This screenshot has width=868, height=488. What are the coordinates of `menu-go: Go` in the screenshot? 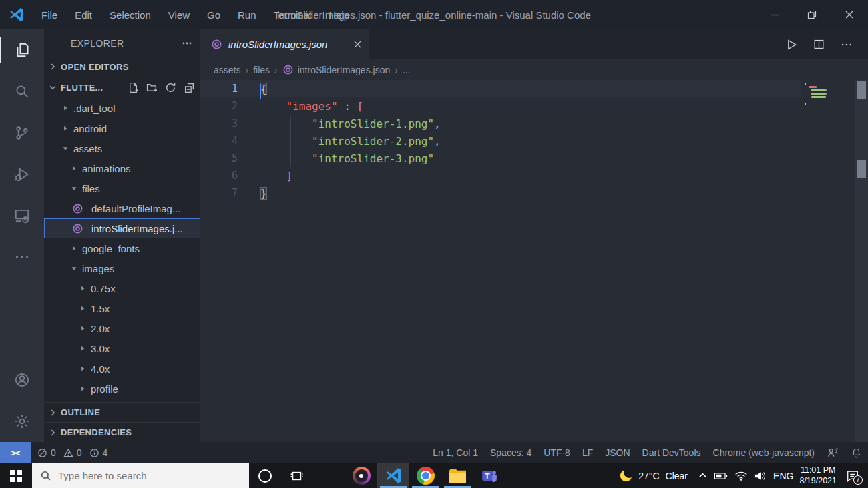 It's located at (214, 15).